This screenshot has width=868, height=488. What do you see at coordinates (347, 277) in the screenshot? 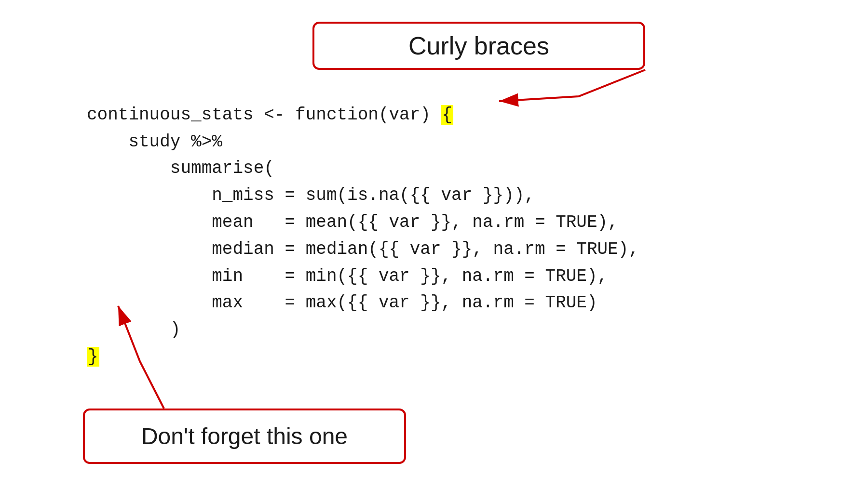
I see `code-line-7: min = min({{ var }}, na.rm = TRUE),` at bounding box center [347, 277].